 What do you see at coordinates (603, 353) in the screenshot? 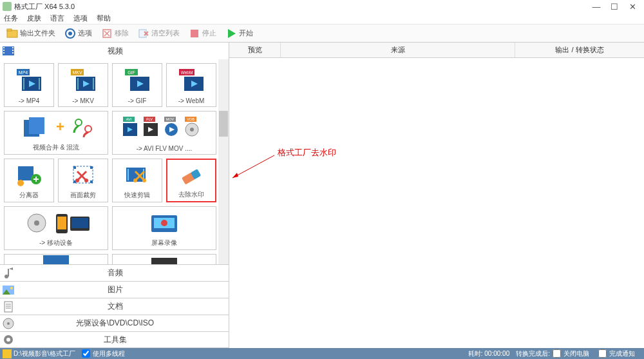
I see `notify-checkbox` at bounding box center [603, 353].